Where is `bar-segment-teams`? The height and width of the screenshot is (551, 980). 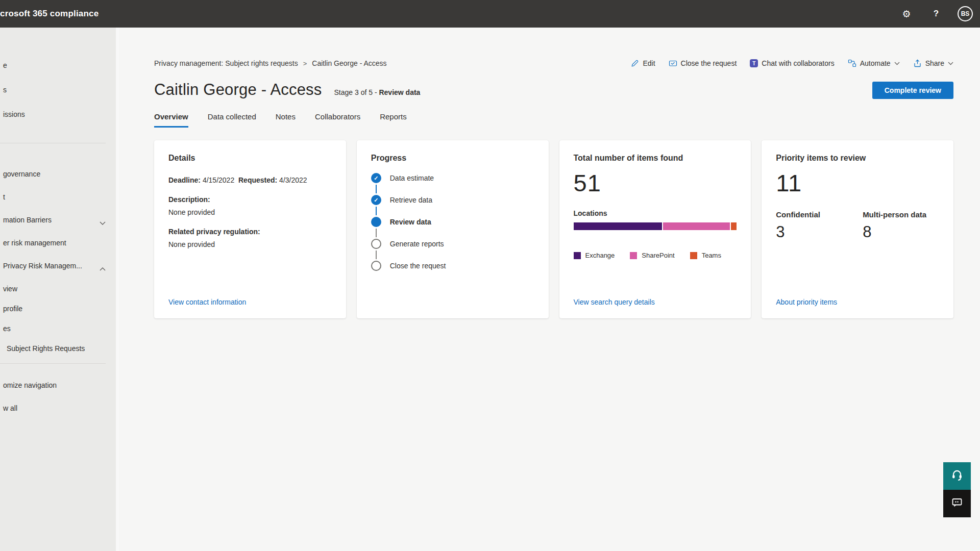
bar-segment-teams is located at coordinates (734, 227).